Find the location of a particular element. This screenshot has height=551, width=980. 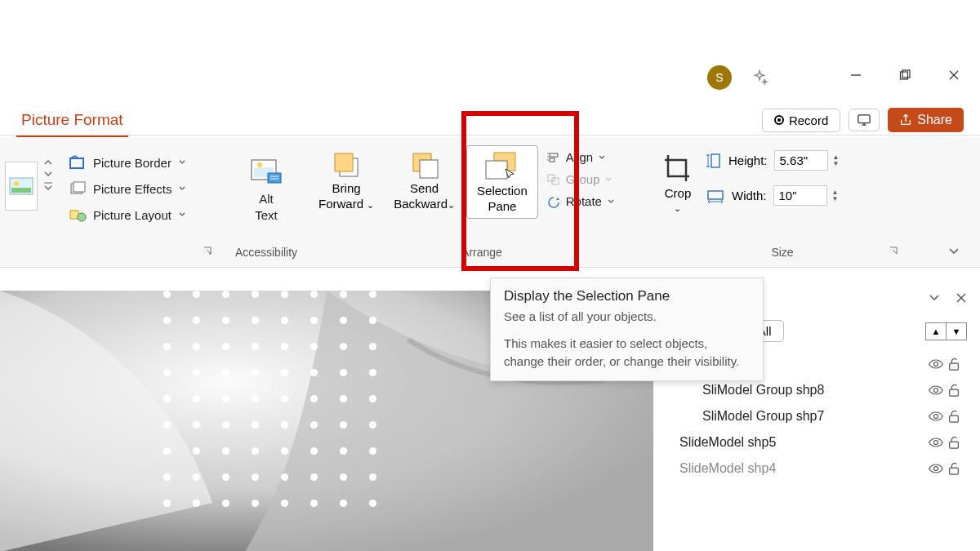

align-icon is located at coordinates (554, 158).